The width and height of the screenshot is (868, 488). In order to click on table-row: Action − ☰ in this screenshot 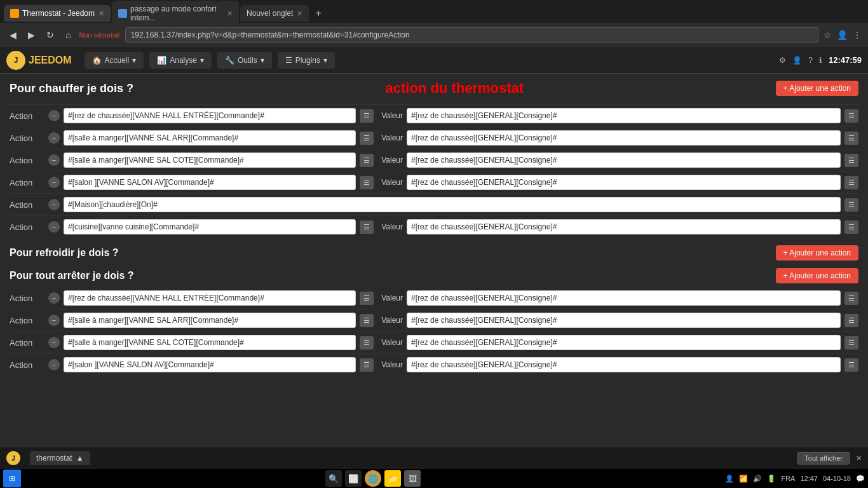, I will do `click(434, 205)`.